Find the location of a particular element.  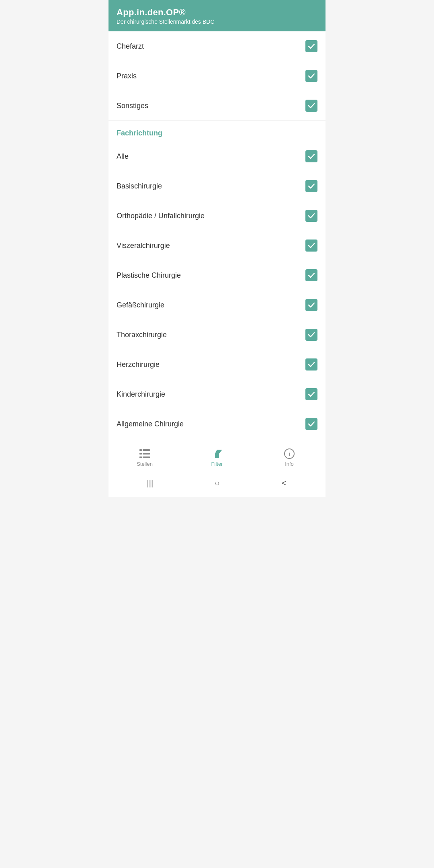

checkbox-gefaesschirurgie is located at coordinates (311, 305).